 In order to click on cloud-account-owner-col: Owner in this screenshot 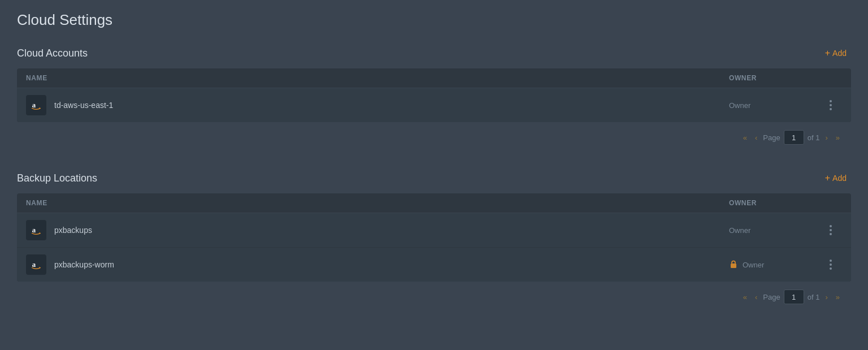, I will do `click(774, 105)`.